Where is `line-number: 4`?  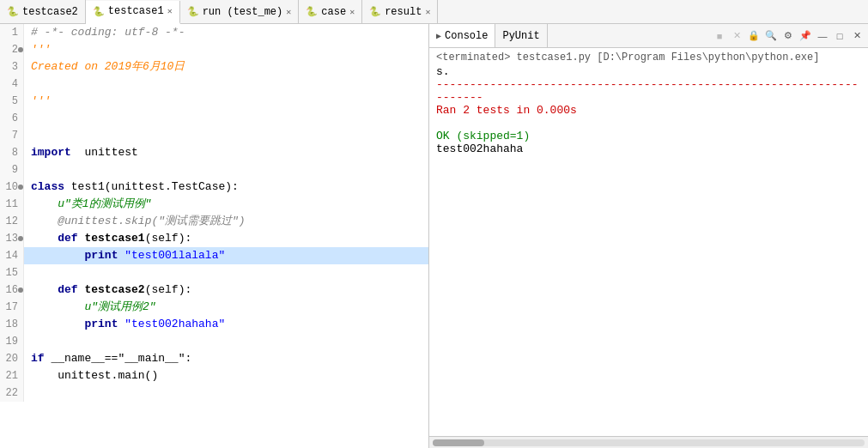 line-number: 4 is located at coordinates (12, 84).